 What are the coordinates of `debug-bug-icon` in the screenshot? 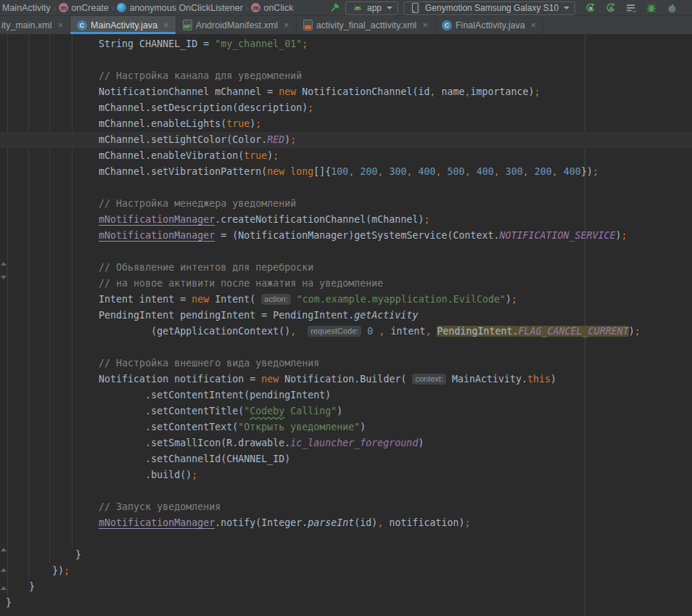 It's located at (651, 9).